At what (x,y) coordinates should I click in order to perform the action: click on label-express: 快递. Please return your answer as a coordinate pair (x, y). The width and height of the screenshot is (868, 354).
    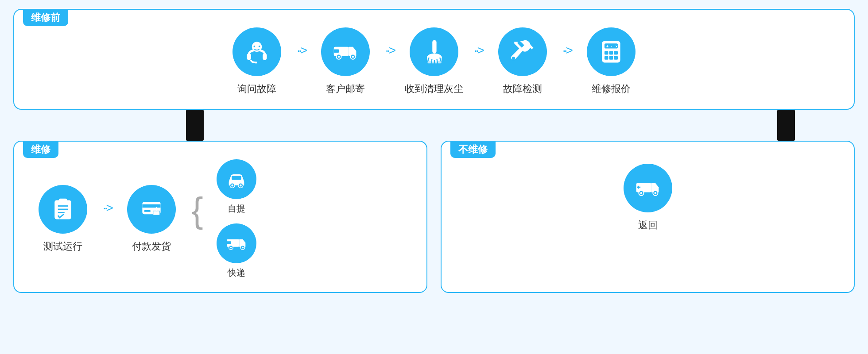
    Looking at the image, I should click on (236, 273).